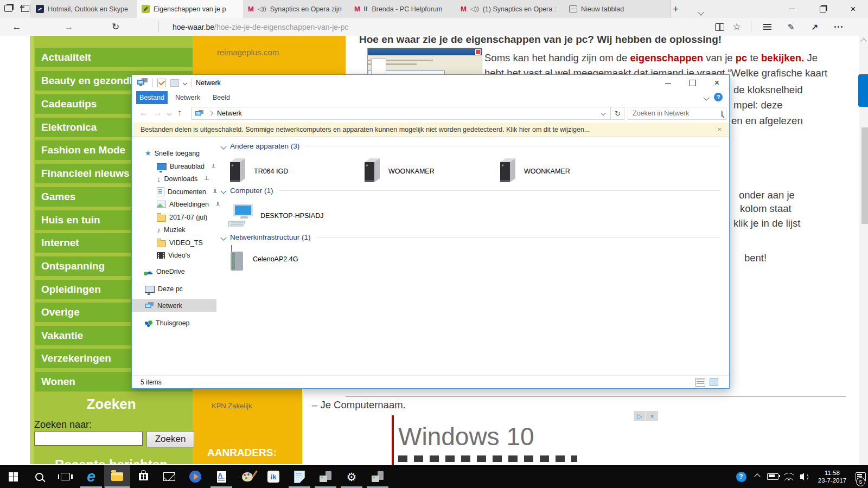 The image size is (868, 488). What do you see at coordinates (804, 477) in the screenshot?
I see `tray-volume` at bounding box center [804, 477].